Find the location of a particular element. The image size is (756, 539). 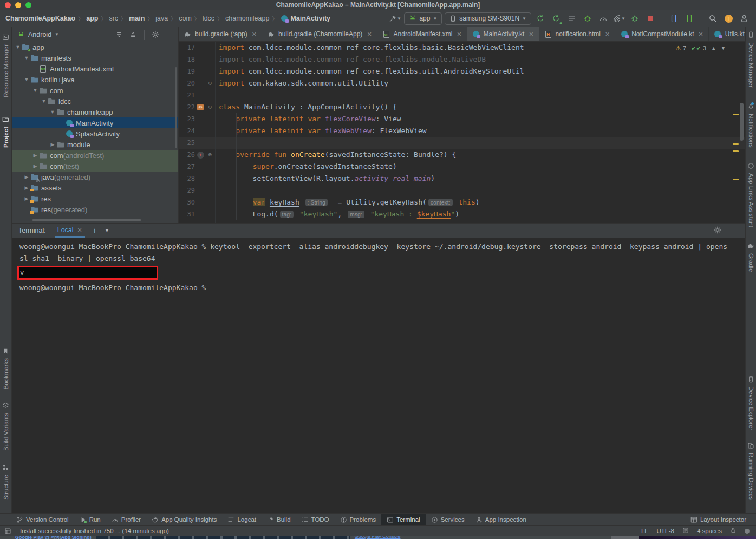

previous-problem-button: ▲ is located at coordinates (714, 48).